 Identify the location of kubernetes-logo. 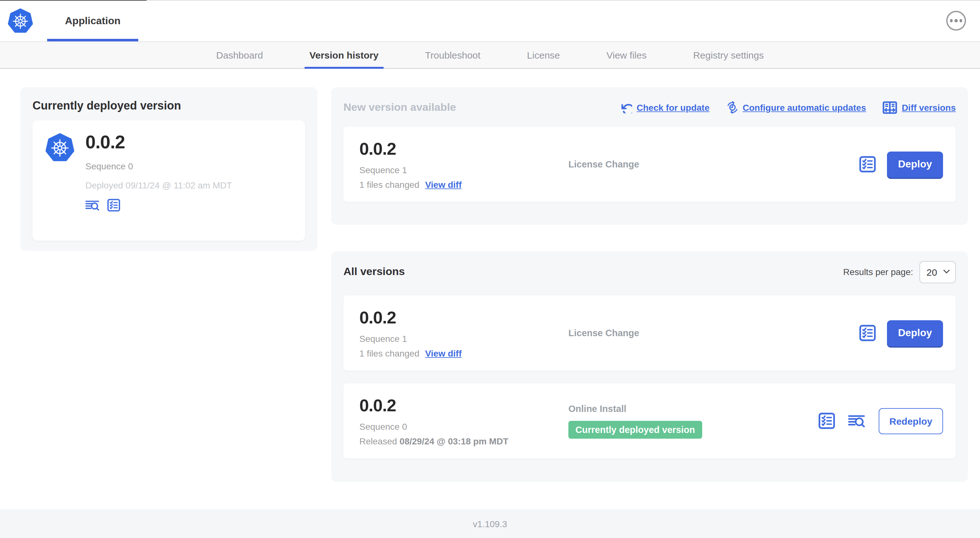
(21, 21).